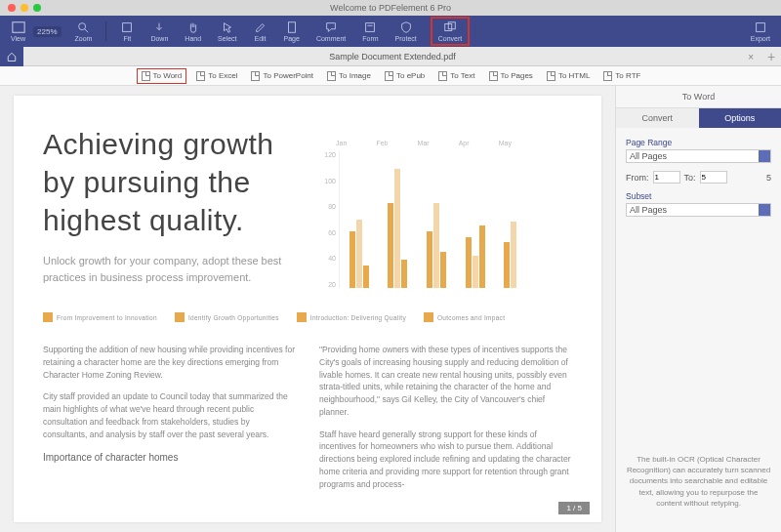  Describe the element at coordinates (406, 31) in the screenshot. I see `toolbar-protect: Protect` at that location.